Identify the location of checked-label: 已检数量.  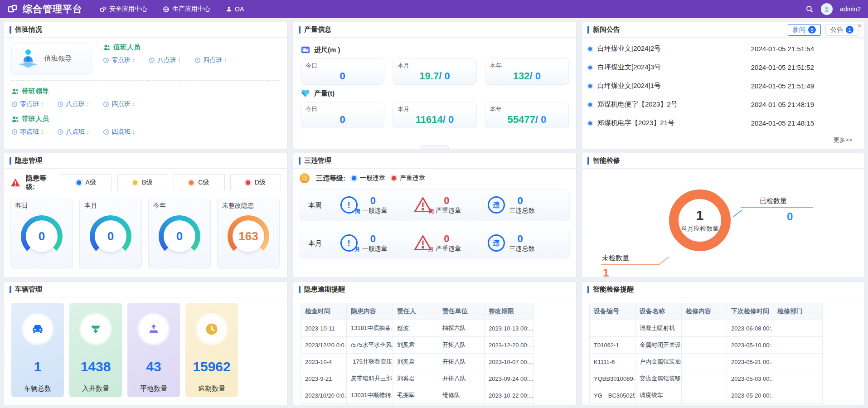
(773, 201).